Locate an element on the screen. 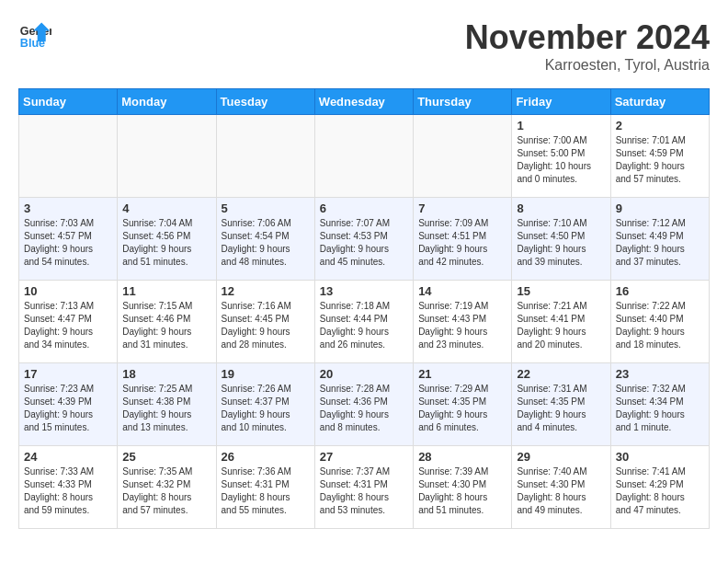 The width and height of the screenshot is (728, 563). weekday-header-saturday: Saturday is located at coordinates (660, 102).